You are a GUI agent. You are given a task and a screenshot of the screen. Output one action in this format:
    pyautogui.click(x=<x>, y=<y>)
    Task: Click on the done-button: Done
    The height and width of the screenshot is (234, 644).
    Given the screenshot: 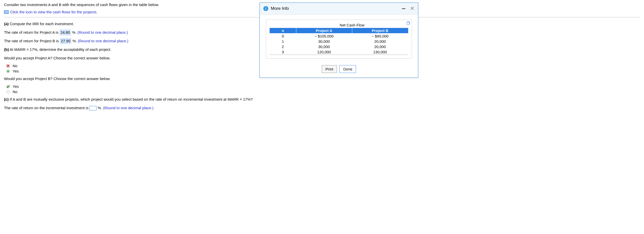 What is the action you would take?
    pyautogui.click(x=348, y=69)
    